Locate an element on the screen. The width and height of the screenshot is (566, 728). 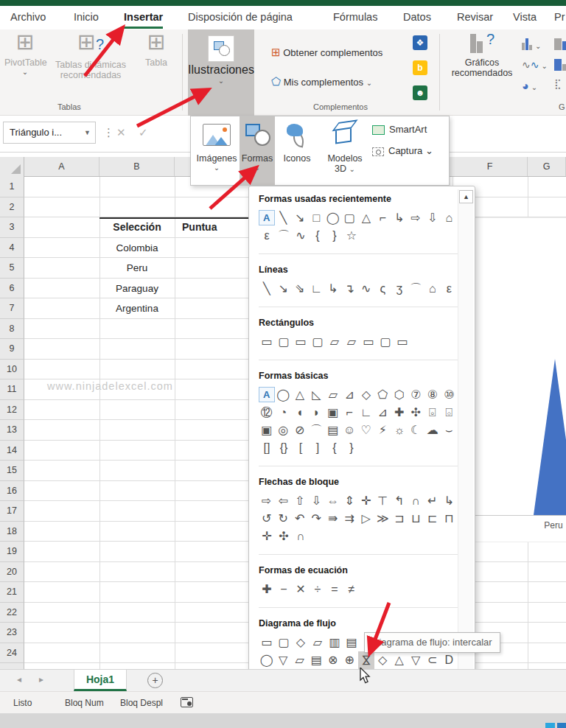
shape-item: ↳ is located at coordinates (450, 501).